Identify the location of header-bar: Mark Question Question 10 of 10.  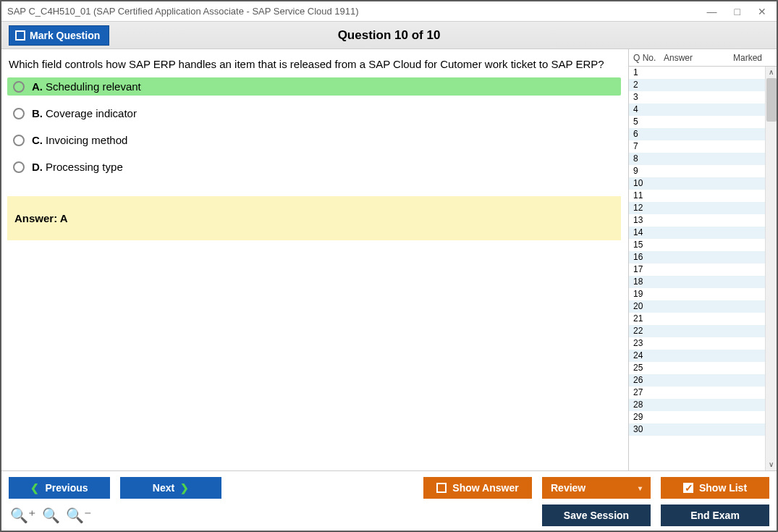
(389, 35).